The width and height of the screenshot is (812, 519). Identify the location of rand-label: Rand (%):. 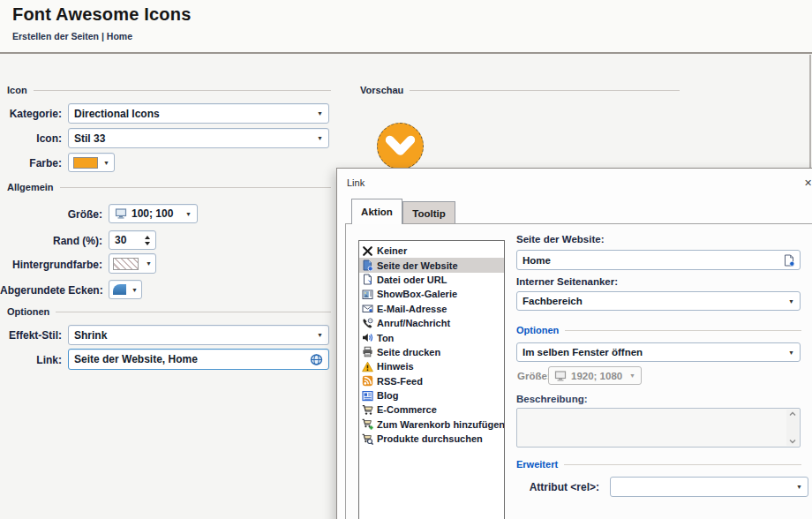
(51, 241).